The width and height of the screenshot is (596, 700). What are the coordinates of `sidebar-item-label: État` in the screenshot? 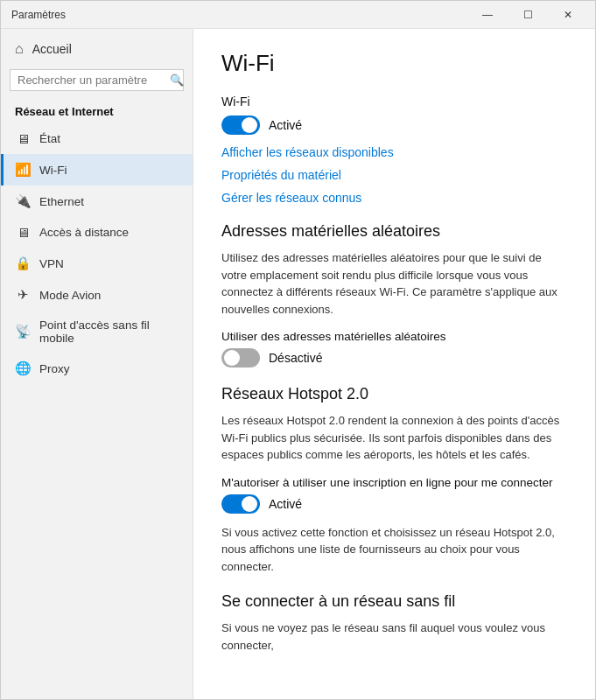 It's located at (50, 138).